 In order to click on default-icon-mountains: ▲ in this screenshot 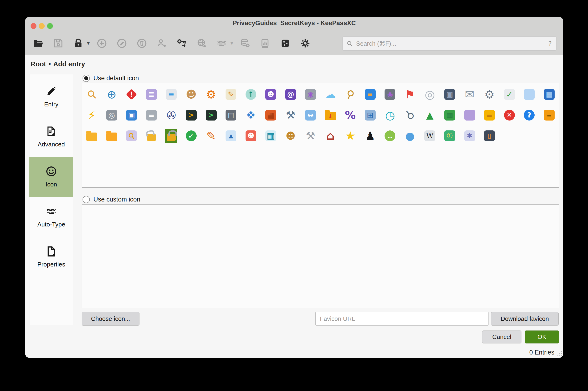, I will do `click(430, 115)`.